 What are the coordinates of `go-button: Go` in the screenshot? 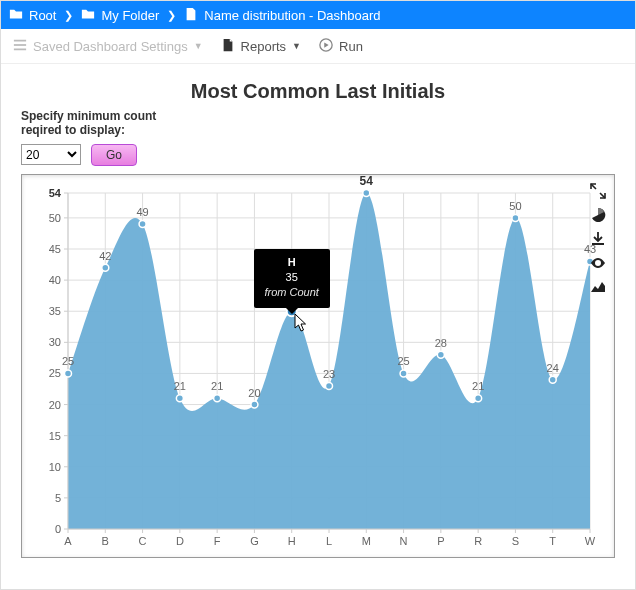 It's located at (114, 155).